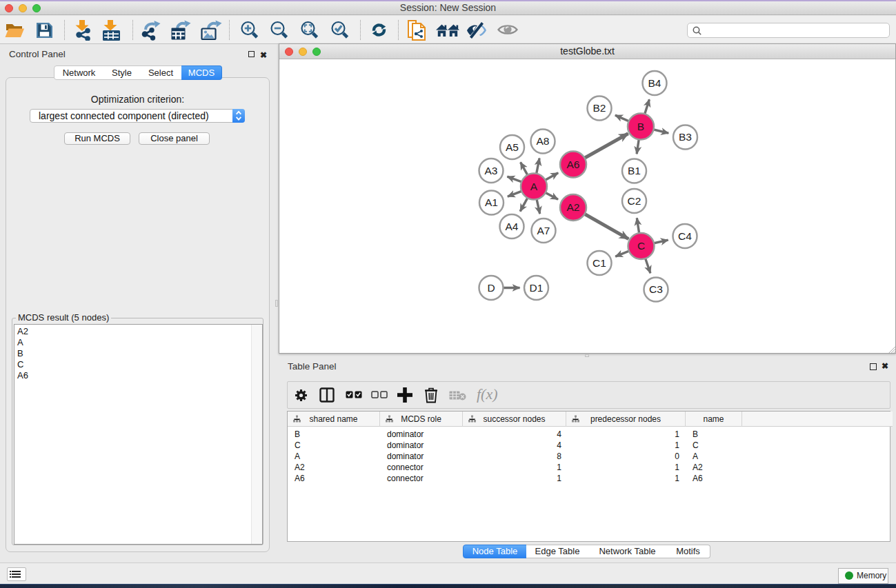 This screenshot has width=896, height=588. Describe the element at coordinates (655, 83) in the screenshot. I see `svg-text: B4` at that location.